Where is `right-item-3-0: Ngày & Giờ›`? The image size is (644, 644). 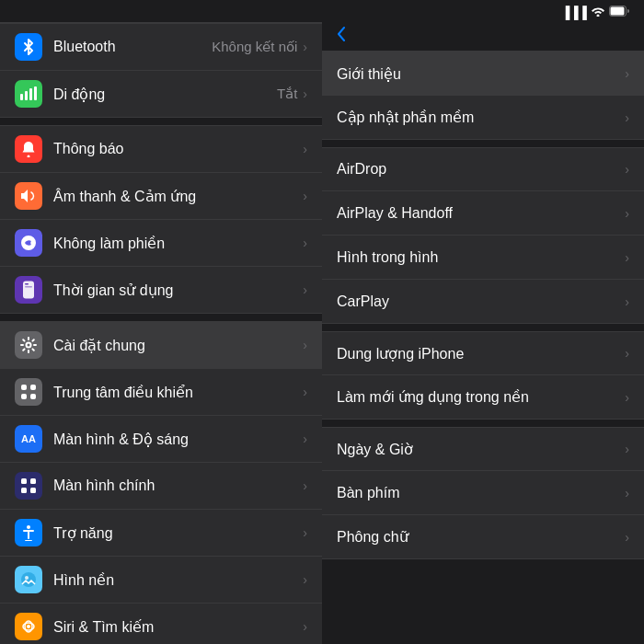 right-item-3-0: Ngày & Giờ› is located at coordinates (483, 449).